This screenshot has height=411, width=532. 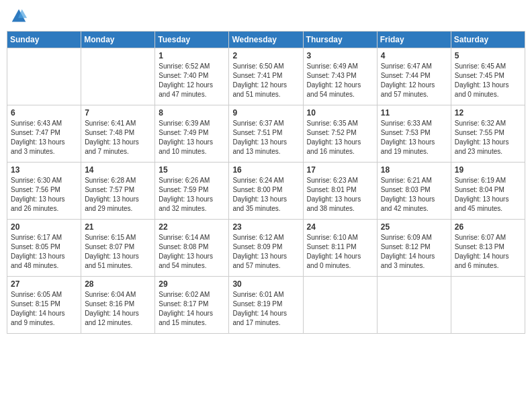 What do you see at coordinates (414, 77) in the screenshot?
I see `calendar-cell: 4Sunrise: 6:47 AM Sunset: 7:44 PM Daylig…` at bounding box center [414, 77].